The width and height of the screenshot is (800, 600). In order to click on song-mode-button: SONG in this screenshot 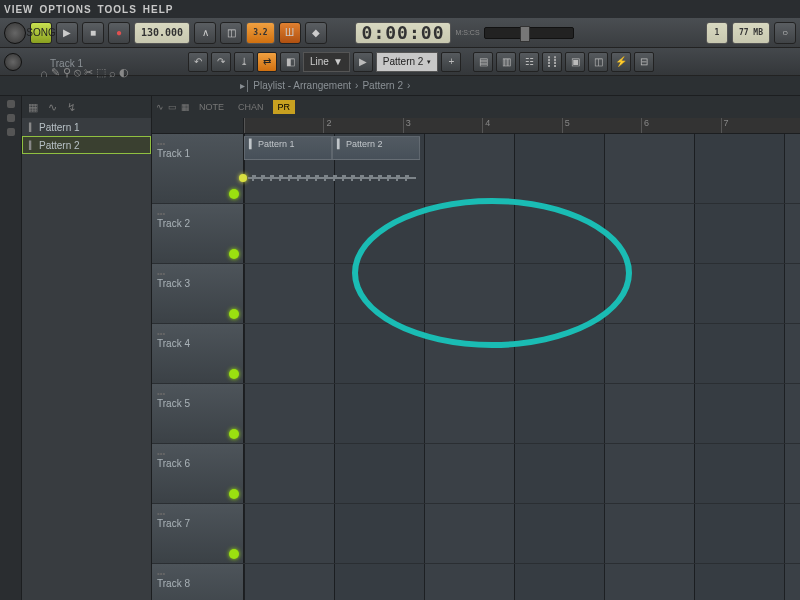, I will do `click(41, 33)`.